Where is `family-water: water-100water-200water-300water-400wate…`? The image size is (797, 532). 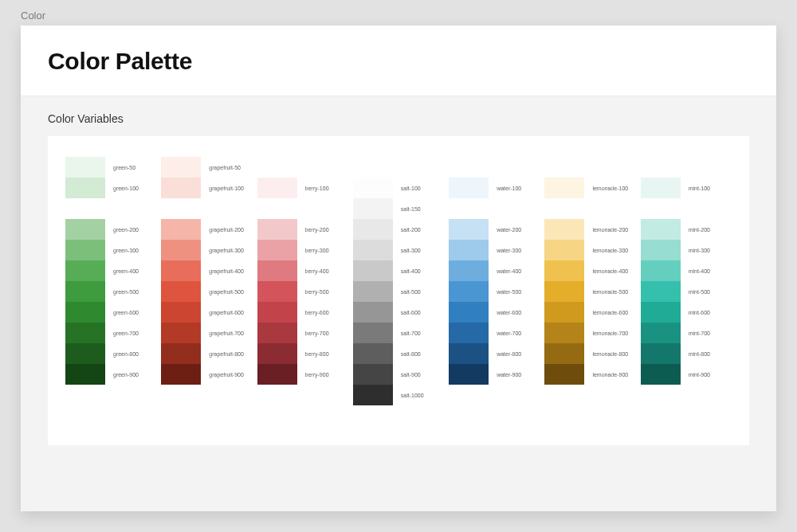
family-water: water-100water-200water-300water-400wate… is located at coordinates (494, 281).